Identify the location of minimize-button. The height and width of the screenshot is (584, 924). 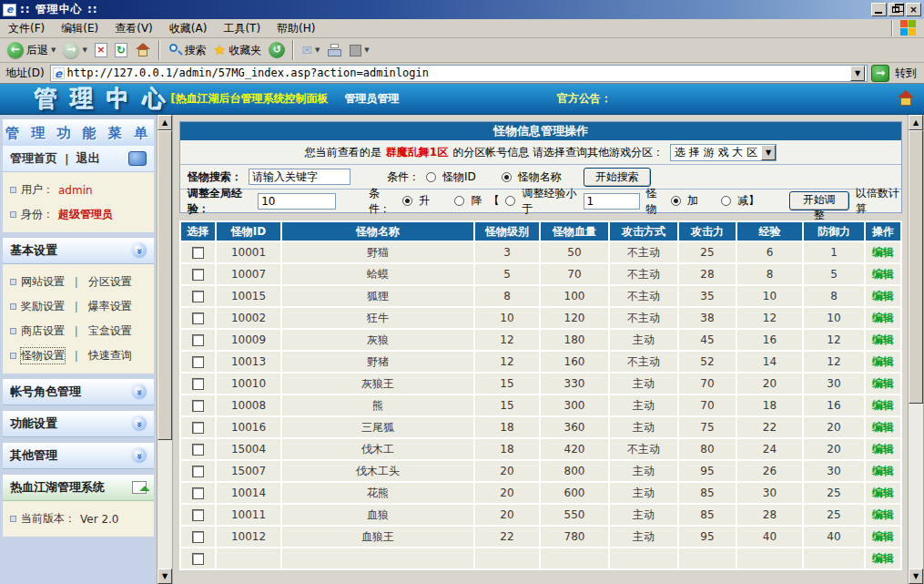
(879, 9).